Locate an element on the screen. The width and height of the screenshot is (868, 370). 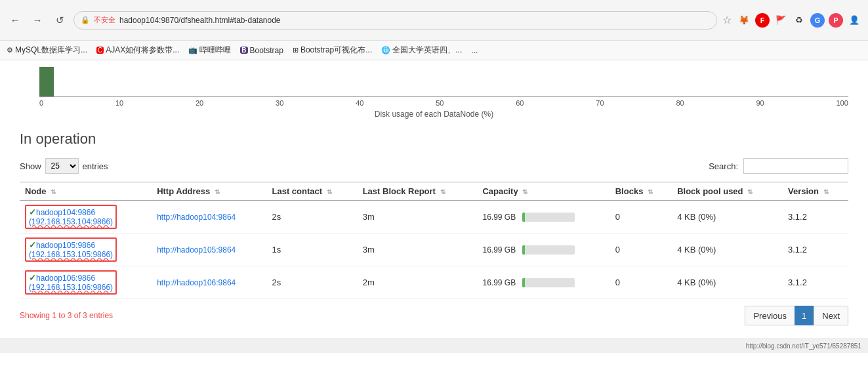
sort-icon-blockreport: ⇅ is located at coordinates (443, 192).